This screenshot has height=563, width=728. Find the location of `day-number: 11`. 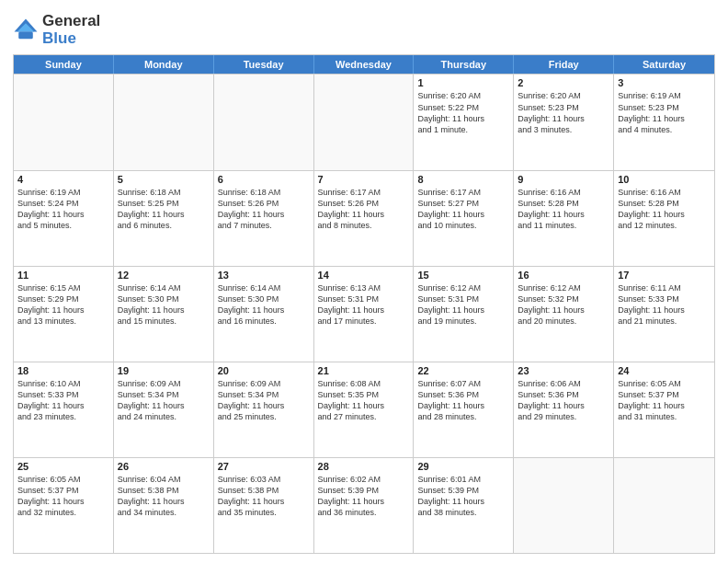

day-number: 11 is located at coordinates (63, 275).